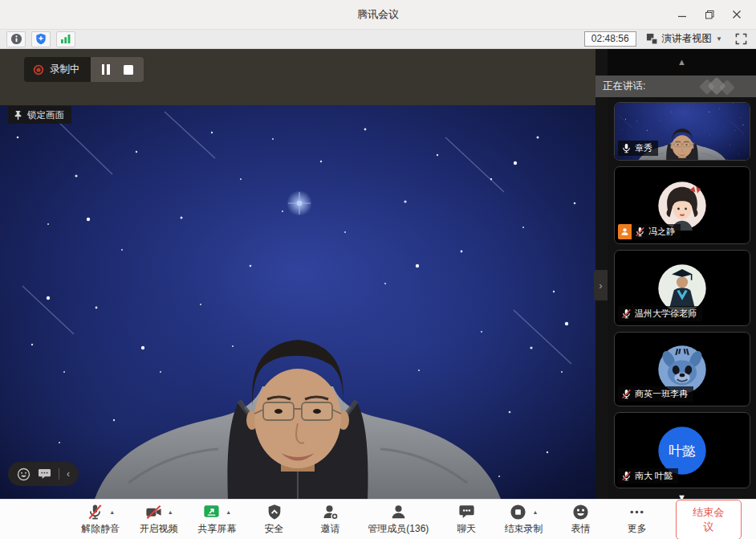  What do you see at coordinates (83, 69) in the screenshot?
I see `recording-indicator: 录制中` at bounding box center [83, 69].